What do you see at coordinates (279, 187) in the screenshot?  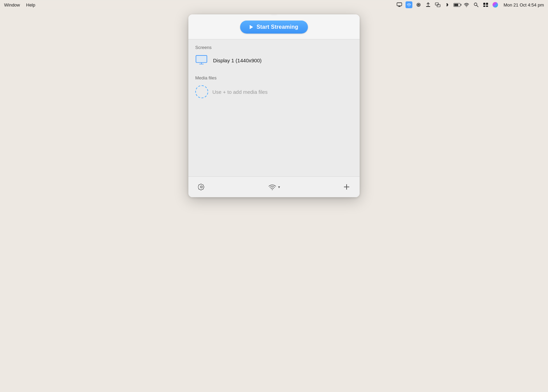 I see `airplay-chevron: ▾` at bounding box center [279, 187].